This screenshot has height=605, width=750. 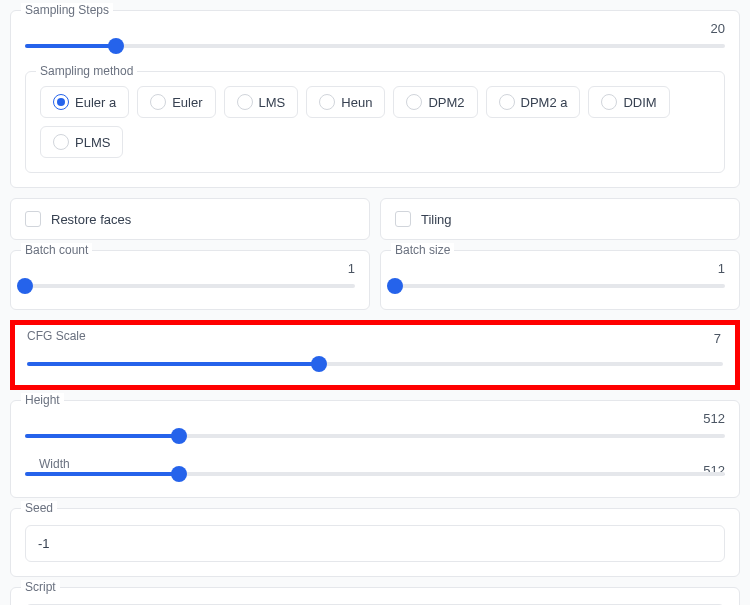 I want to click on radio-label: PLMS, so click(x=92, y=142).